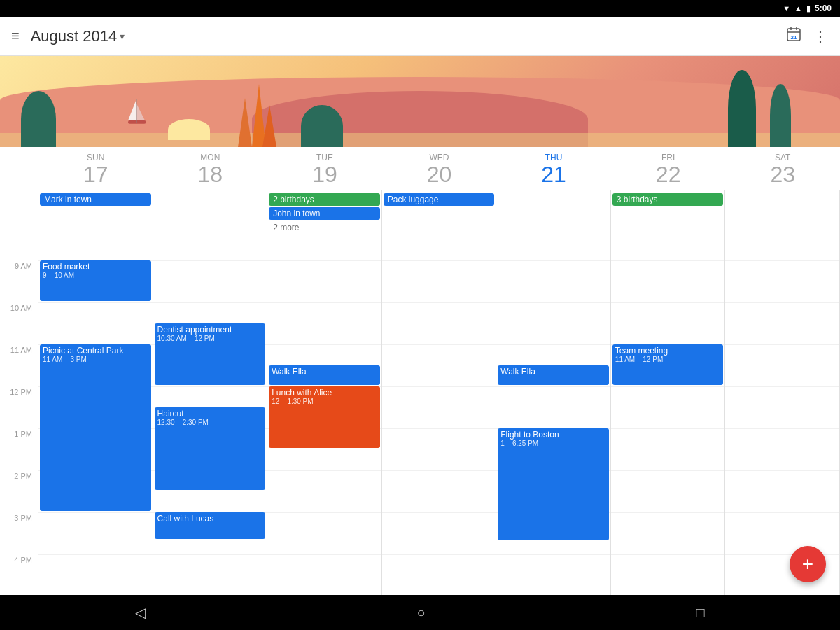  Describe the element at coordinates (554, 428) in the screenshot. I see `day-col-thu: Walk Ella Flight to Boston 1 – 6:25 PM` at that location.